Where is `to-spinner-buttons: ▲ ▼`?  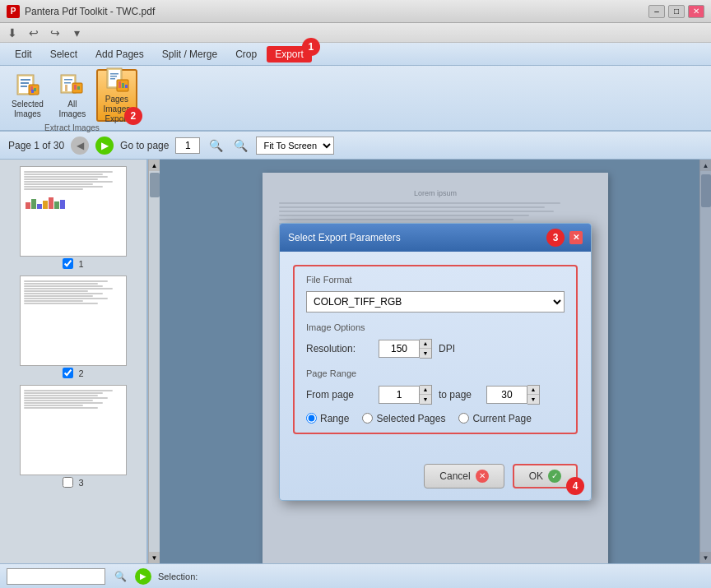
to-spinner-buttons: ▲ ▼ is located at coordinates (533, 395).